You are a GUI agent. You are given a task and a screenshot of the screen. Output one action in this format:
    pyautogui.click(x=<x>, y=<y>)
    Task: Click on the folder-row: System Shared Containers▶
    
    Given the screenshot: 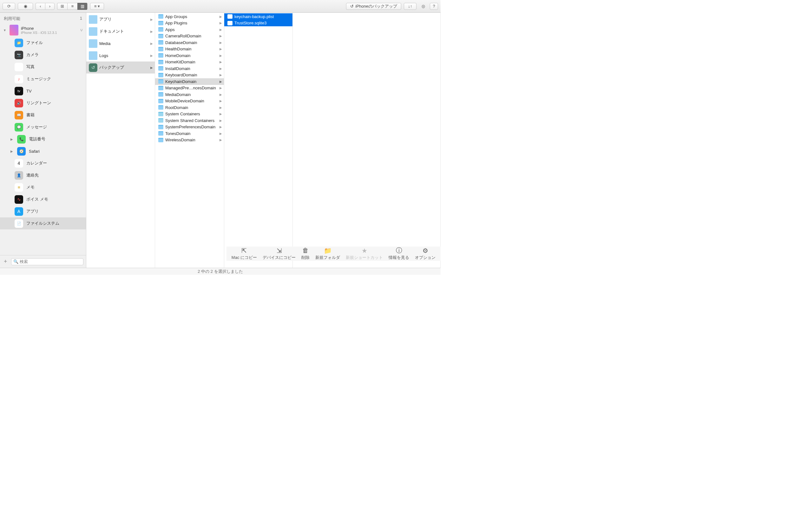 What is the action you would take?
    pyautogui.click(x=189, y=121)
    